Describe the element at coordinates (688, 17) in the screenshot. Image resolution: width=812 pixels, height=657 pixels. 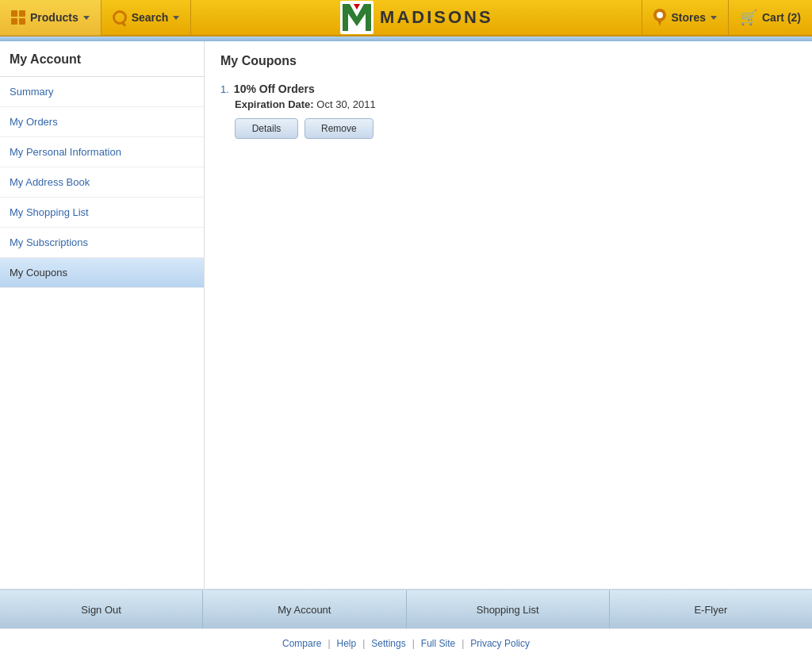
I see `stores-label: Stores` at that location.